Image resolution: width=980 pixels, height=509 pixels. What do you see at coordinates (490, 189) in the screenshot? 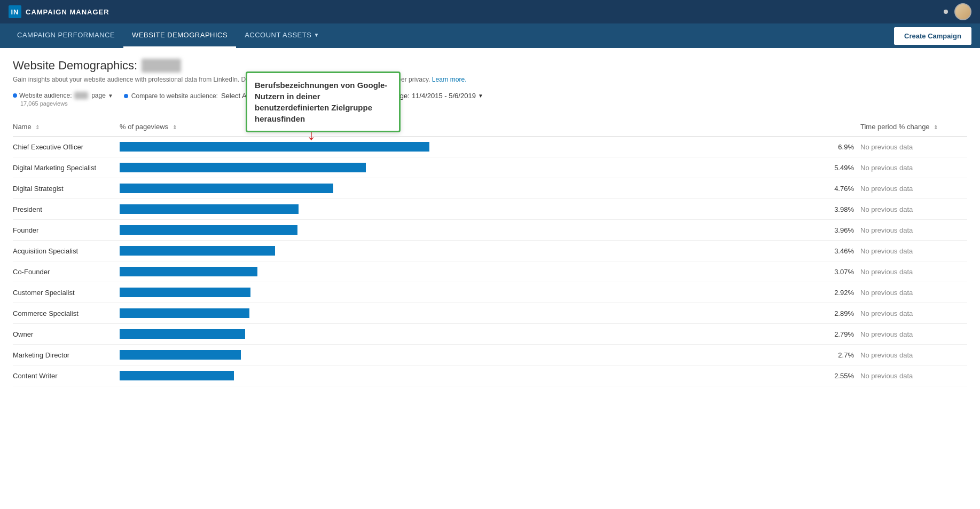
I see `table-row: Digital Strategist 4.76% No previous dat…` at bounding box center [490, 189].